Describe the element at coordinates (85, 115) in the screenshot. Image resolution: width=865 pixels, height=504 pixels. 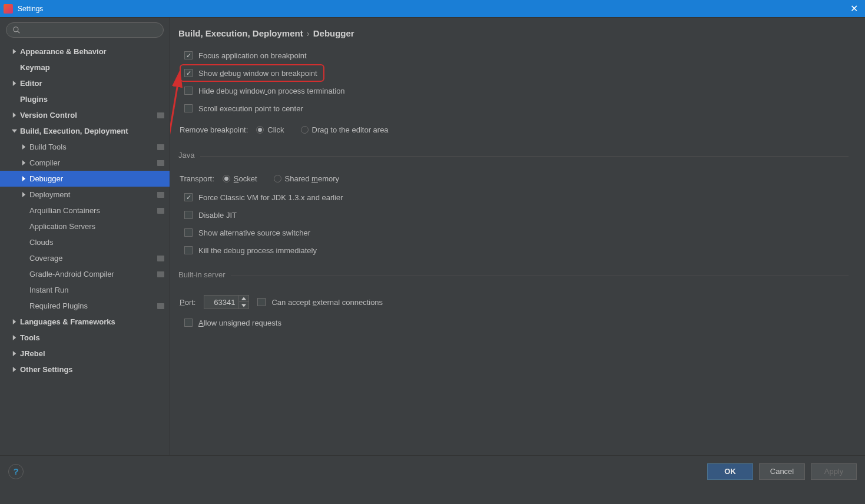
I see `sidebar-item-version-control: Version Control` at that location.